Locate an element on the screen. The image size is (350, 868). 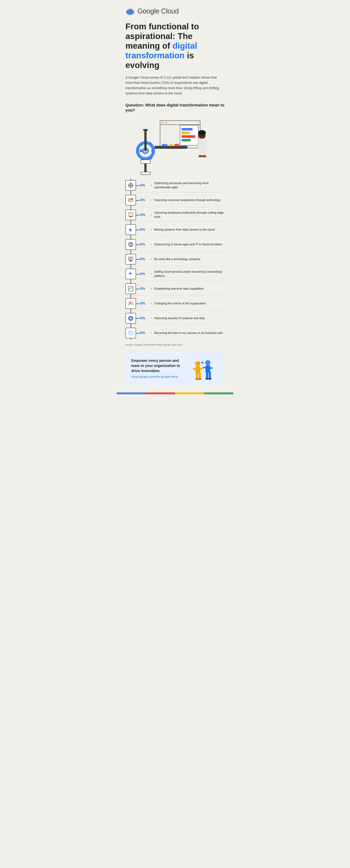
tech-company-icon is located at coordinates (131, 259).